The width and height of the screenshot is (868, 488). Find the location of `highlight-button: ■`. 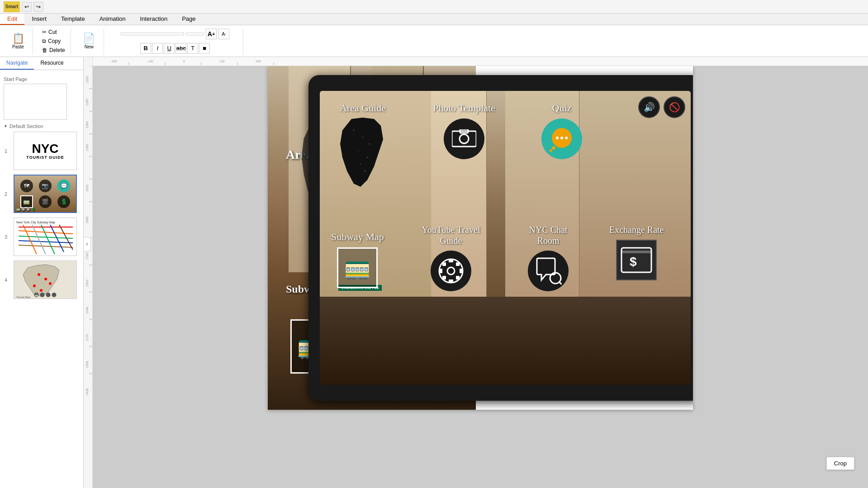

highlight-button: ■ is located at coordinates (204, 48).